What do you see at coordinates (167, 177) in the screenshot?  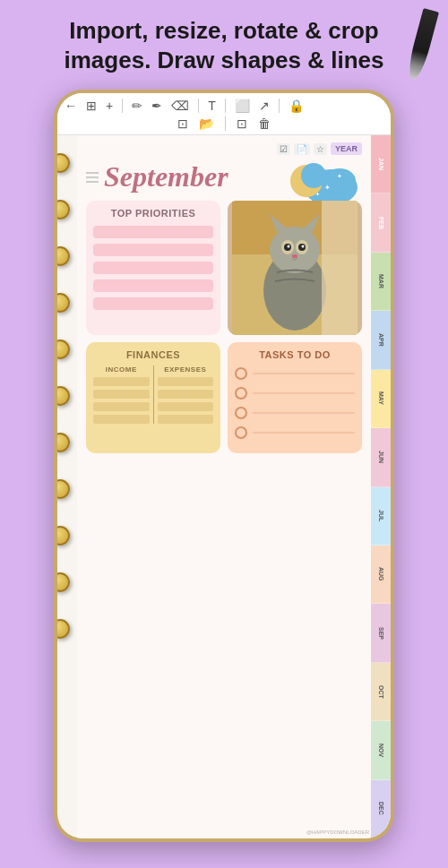 I see `month-title: September` at bounding box center [167, 177].